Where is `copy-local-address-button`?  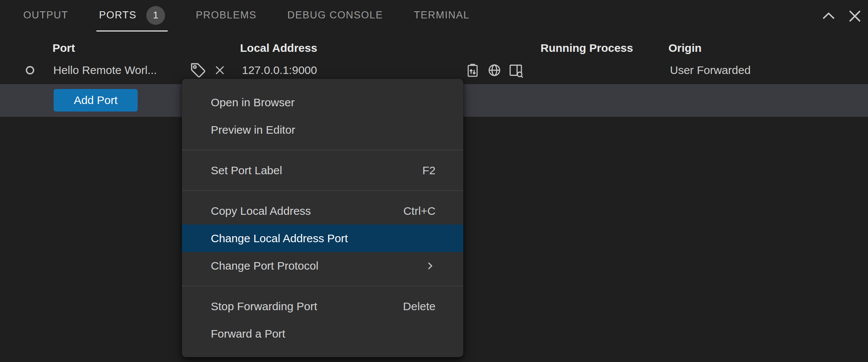 copy-local-address-button is located at coordinates (473, 70).